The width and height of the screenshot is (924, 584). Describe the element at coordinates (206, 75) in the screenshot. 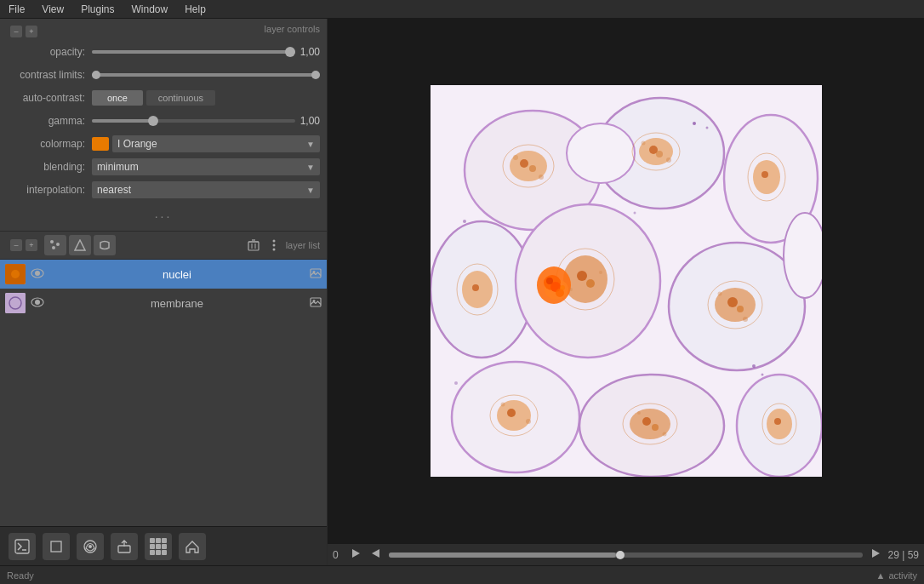

I see `contrast-slider` at that location.